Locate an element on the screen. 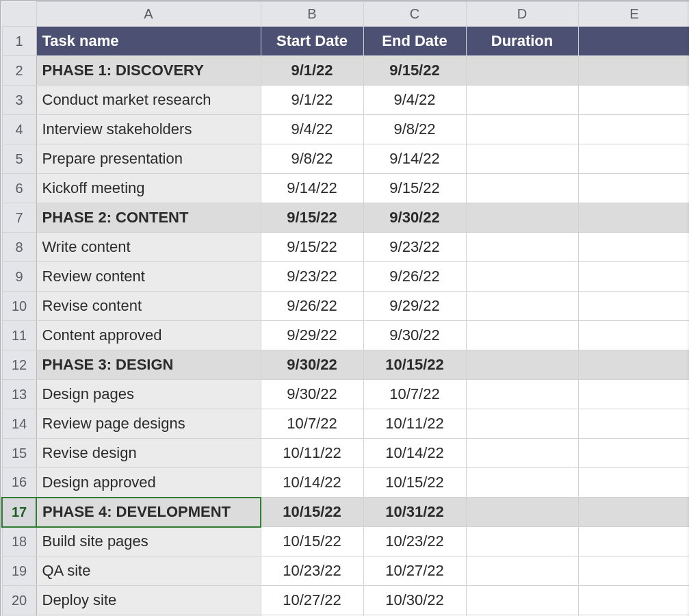 This screenshot has width=689, height=616. cell-A19: QA site is located at coordinates (148, 571).